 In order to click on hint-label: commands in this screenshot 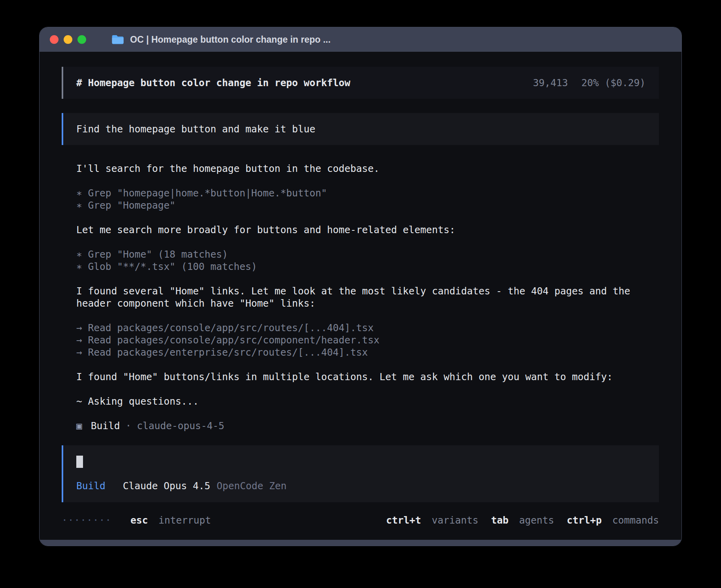, I will do `click(636, 520)`.